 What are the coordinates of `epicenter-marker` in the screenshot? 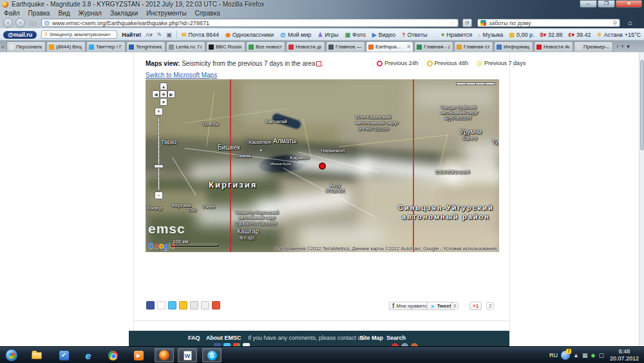 It's located at (322, 166).